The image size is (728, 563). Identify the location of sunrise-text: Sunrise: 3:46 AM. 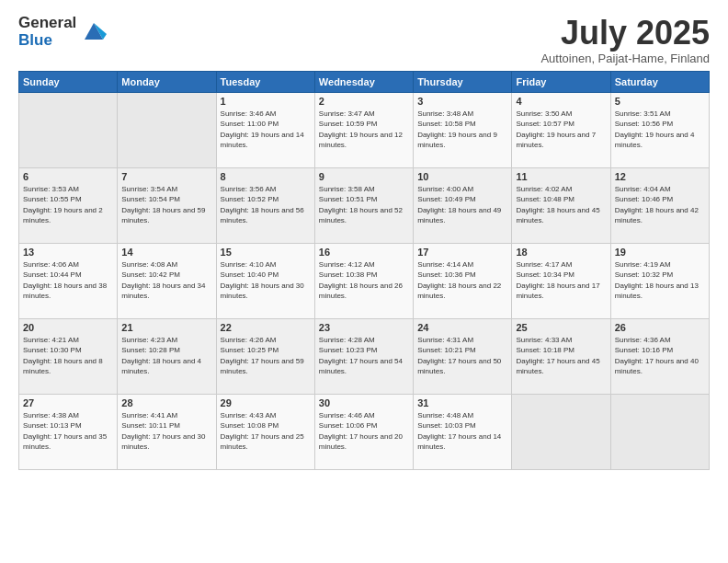
(266, 114).